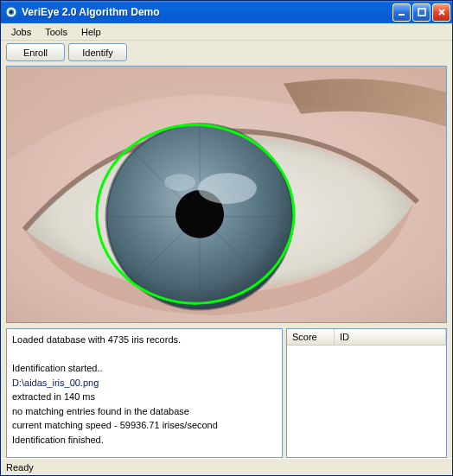  I want to click on enroll-button: Enroll, so click(35, 52).